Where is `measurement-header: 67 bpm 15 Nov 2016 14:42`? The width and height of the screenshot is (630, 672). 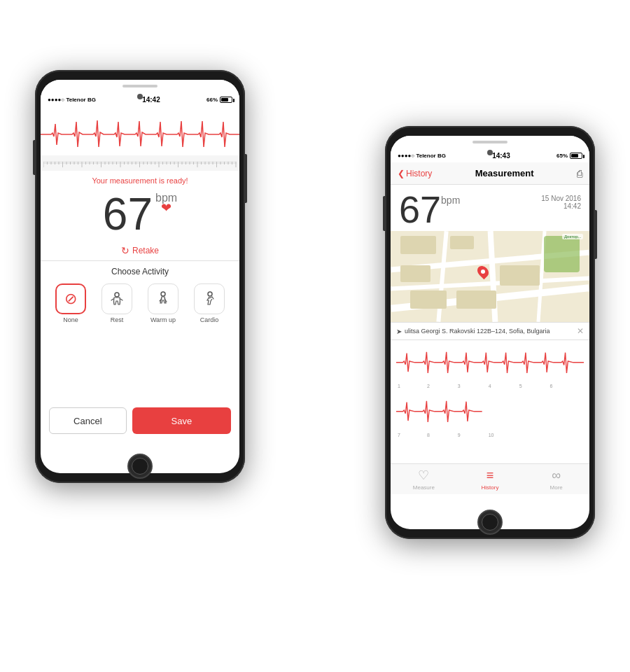
measurement-header: 67 bpm 15 Nov 2016 14:42 is located at coordinates (490, 208).